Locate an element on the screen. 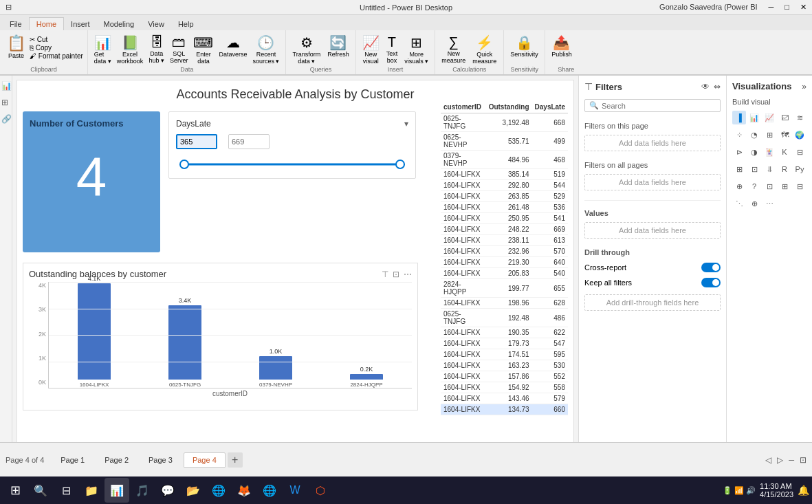  dayslate-slider is located at coordinates (292, 164).